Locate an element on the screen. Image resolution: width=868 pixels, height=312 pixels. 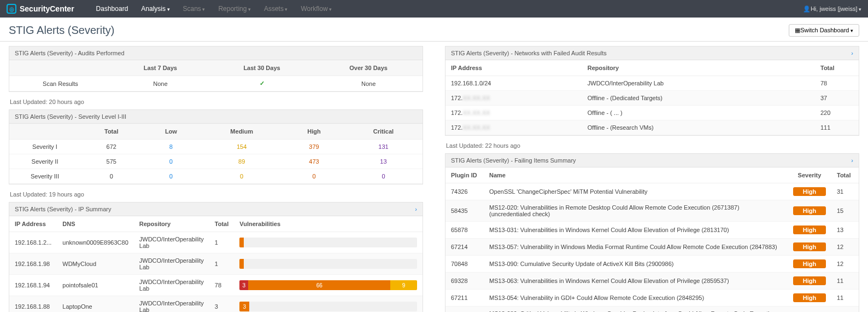
table-row: 67214MS13-057: Vulnerability in Windows … is located at coordinates (652, 247).